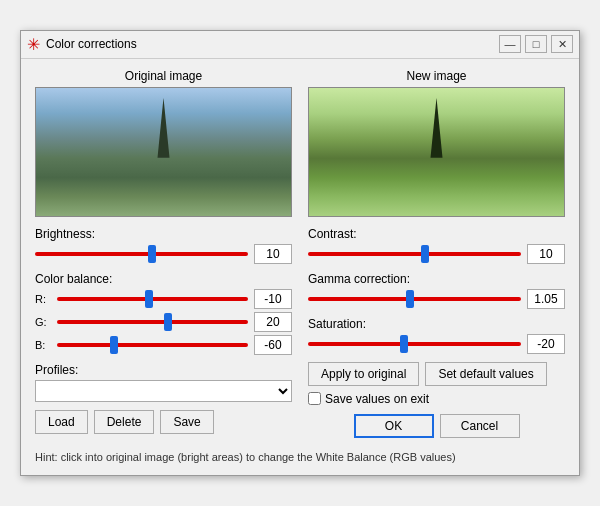 The width and height of the screenshot is (600, 506). What do you see at coordinates (142, 254) in the screenshot?
I see `brightness-slider-container` at bounding box center [142, 254].